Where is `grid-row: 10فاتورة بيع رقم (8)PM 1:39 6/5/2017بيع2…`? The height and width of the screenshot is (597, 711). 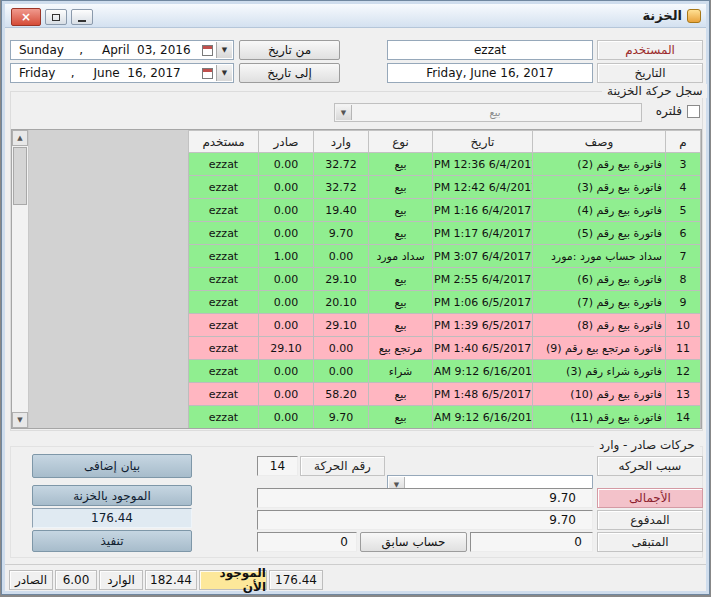 grid-row: 10فاتورة بيع رقم (8)PM 1:39 6/5/2017بيع2… is located at coordinates (366, 326).